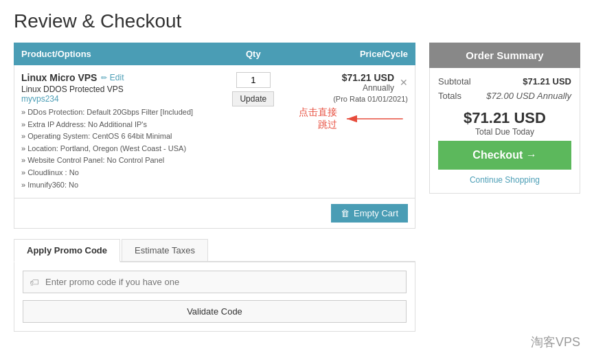 The width and height of the screenshot is (594, 364). I want to click on price-cycle: Annually, so click(368, 88).